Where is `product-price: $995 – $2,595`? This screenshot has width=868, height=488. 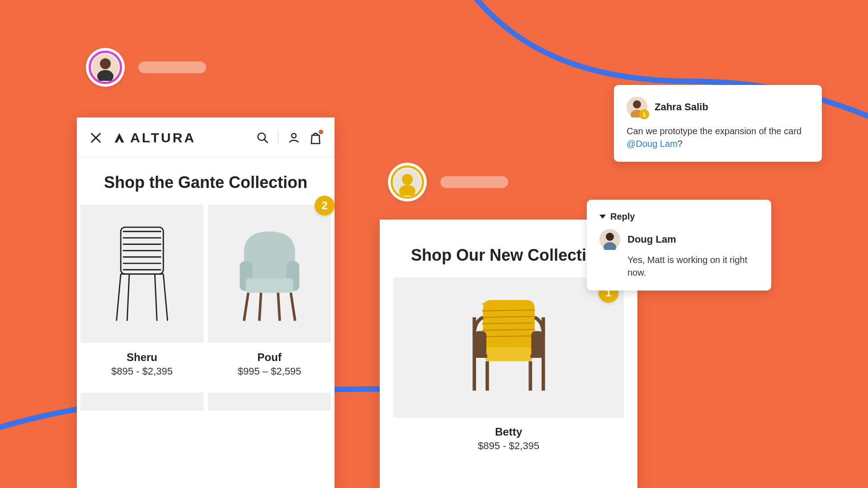
product-price: $995 – $2,595 is located at coordinates (269, 371).